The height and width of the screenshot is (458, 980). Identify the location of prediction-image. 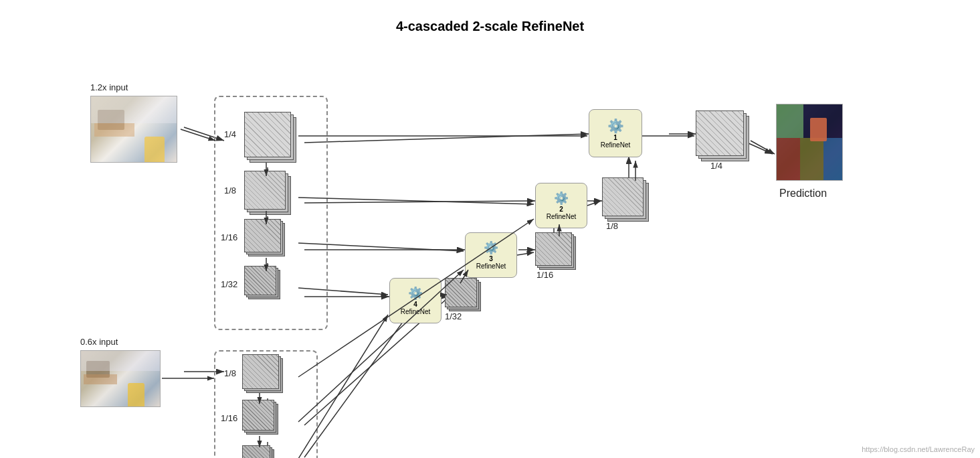
(809, 142).